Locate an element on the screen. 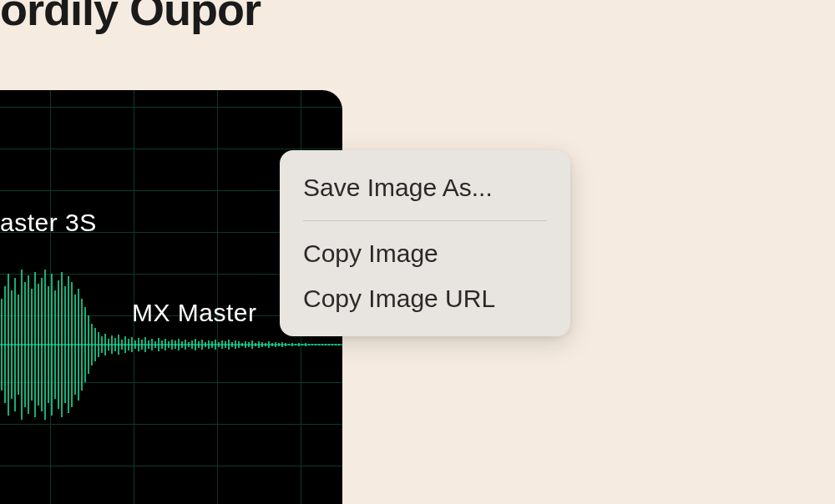 The width and height of the screenshot is (835, 504). menu-save-image-as: Save Image As... is located at coordinates (425, 188).